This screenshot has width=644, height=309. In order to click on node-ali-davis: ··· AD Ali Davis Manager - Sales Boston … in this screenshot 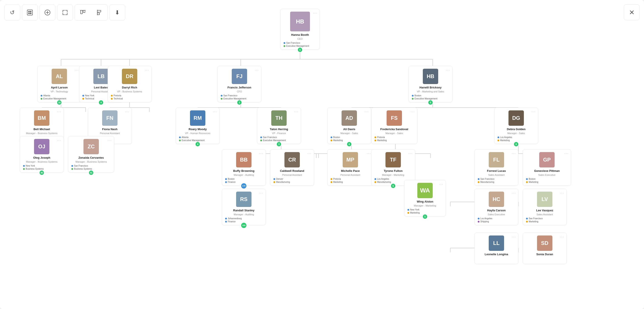, I will do `click(349, 126)`.